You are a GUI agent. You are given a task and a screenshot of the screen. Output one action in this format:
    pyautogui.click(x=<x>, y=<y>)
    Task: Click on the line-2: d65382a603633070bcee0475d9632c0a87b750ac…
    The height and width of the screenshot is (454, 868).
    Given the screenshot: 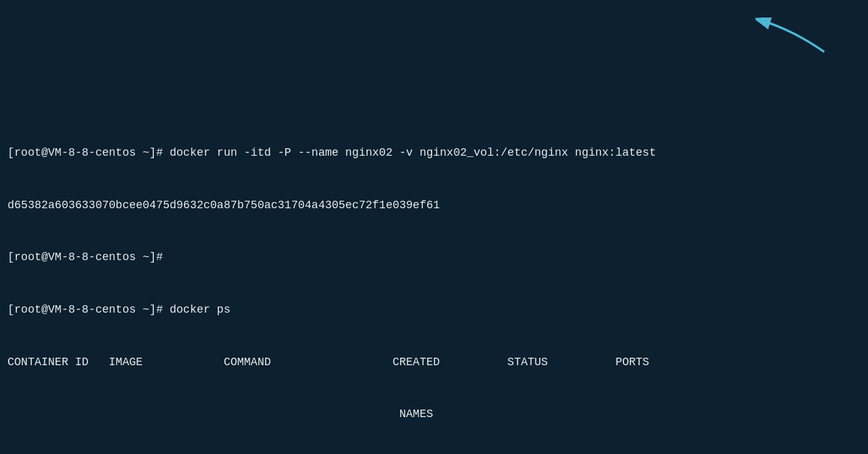 What is the action you would take?
    pyautogui.click(x=434, y=206)
    